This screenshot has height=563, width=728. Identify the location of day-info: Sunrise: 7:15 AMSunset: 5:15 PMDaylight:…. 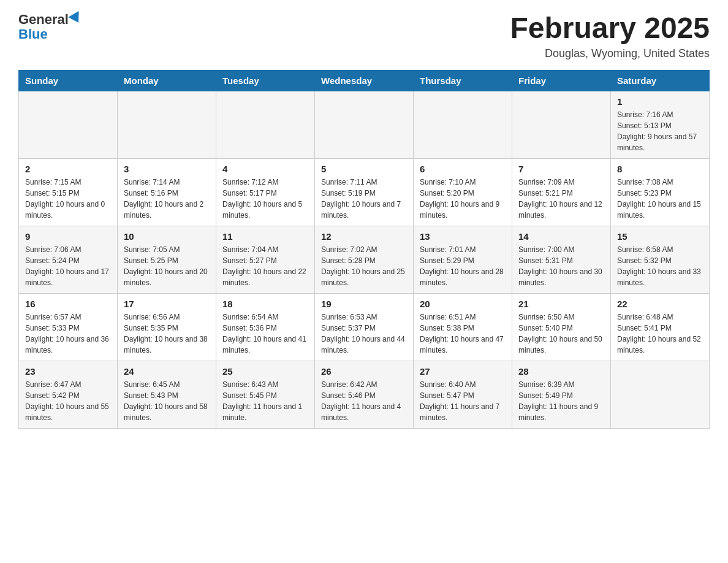
(68, 199).